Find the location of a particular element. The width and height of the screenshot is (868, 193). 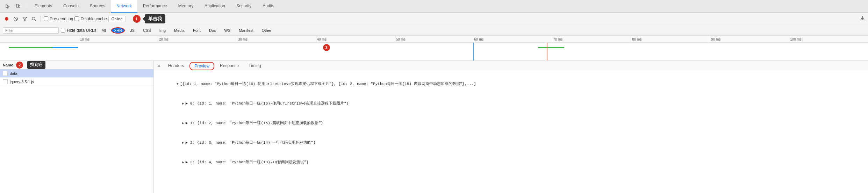

tick-50ms: 50 ms is located at coordinates (400, 39).